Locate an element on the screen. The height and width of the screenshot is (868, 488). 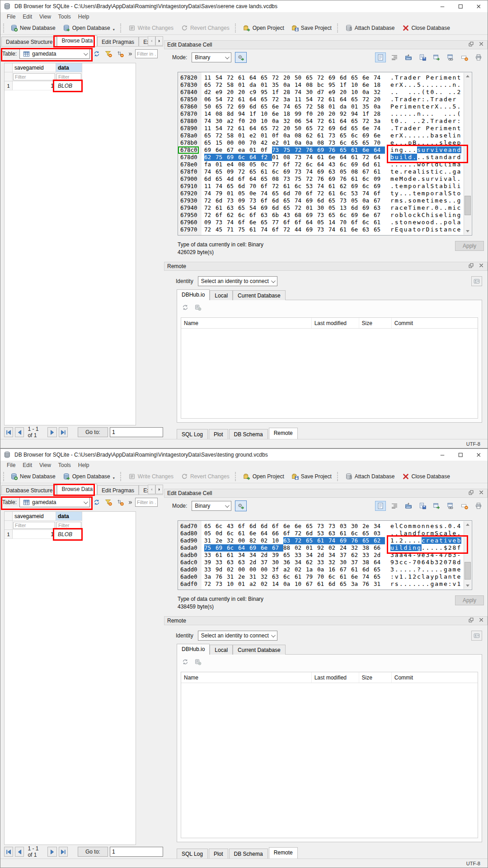
filter-any-column-input is located at coordinates (146, 54).